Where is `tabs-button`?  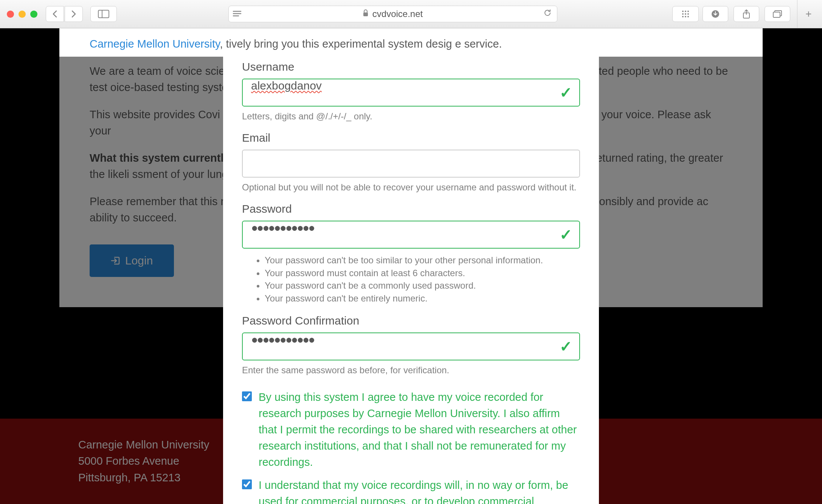 tabs-button is located at coordinates (777, 14).